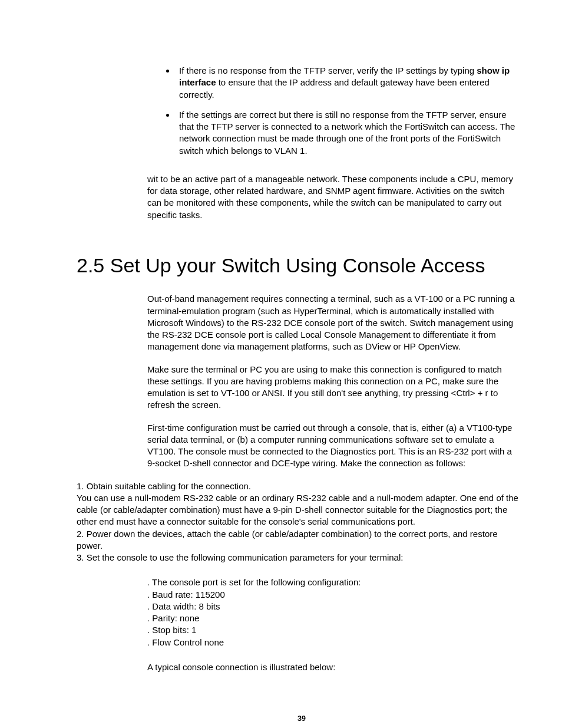  I want to click on config-line: . Parity: none, so click(334, 618).